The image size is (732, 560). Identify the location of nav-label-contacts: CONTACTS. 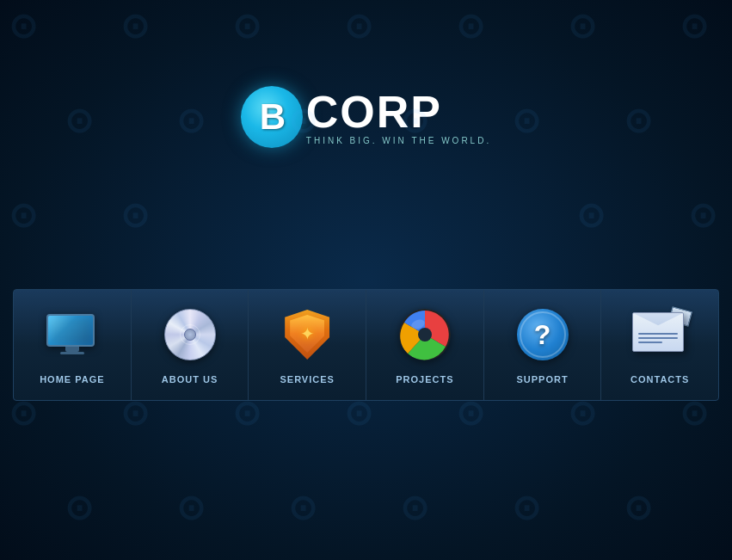
(660, 379).